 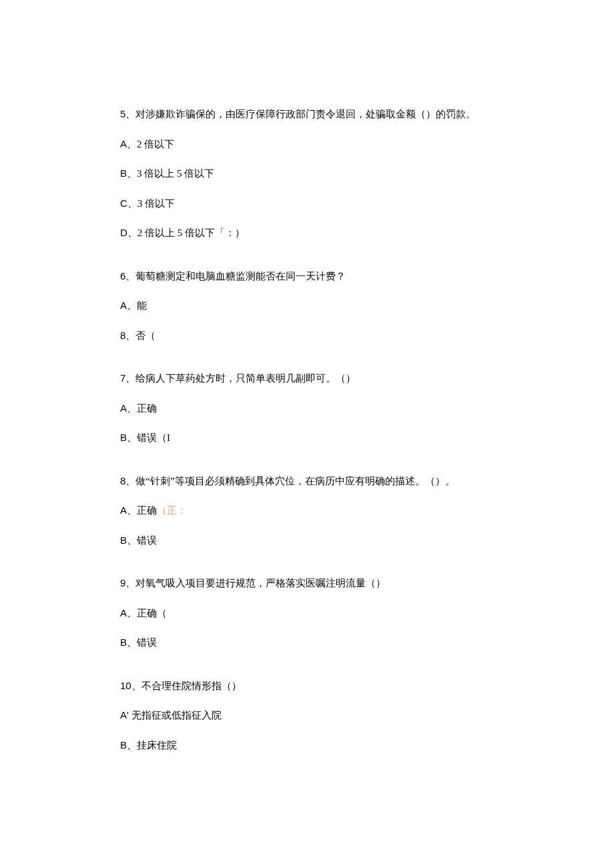 What do you see at coordinates (124, 203) in the screenshot?
I see `option-label: C` at bounding box center [124, 203].